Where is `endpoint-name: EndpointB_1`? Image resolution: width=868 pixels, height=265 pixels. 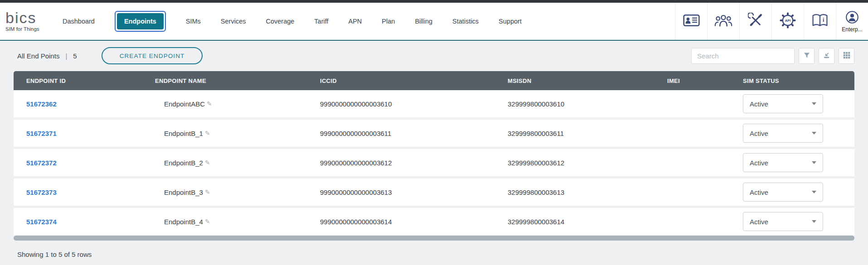
endpoint-name: EndpointB_1 is located at coordinates (184, 133).